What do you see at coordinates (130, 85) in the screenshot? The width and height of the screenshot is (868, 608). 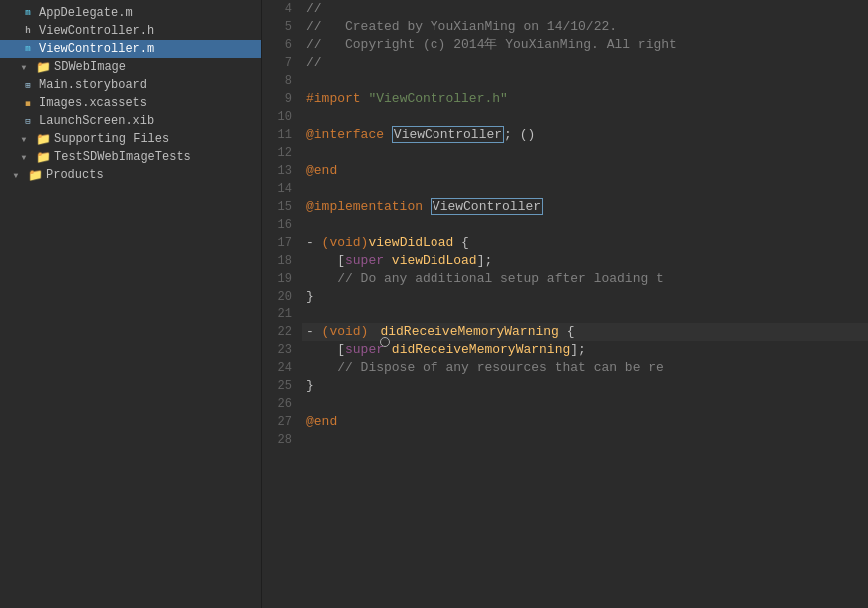 I see `sidebar-item-main-storyboard: ⊞Main.storyboard` at bounding box center [130, 85].